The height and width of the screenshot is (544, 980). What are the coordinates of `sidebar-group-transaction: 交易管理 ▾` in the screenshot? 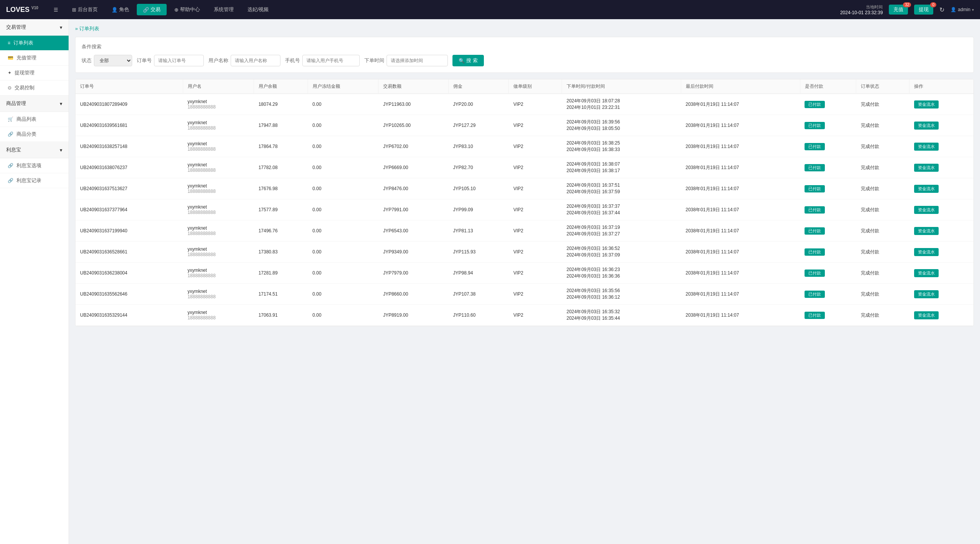 It's located at (34, 28).